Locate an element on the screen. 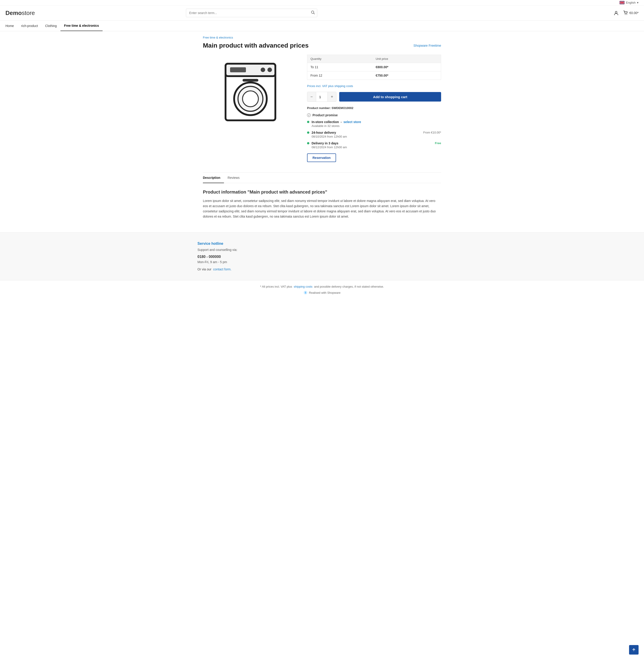  quantity-increase-button: + is located at coordinates (332, 97).